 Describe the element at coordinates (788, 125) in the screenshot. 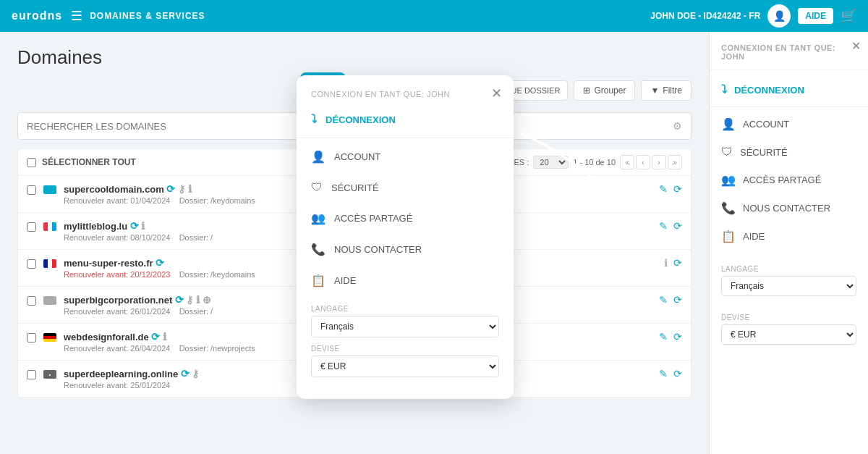

I see `account-item: 👤 ACCOUNT` at that location.